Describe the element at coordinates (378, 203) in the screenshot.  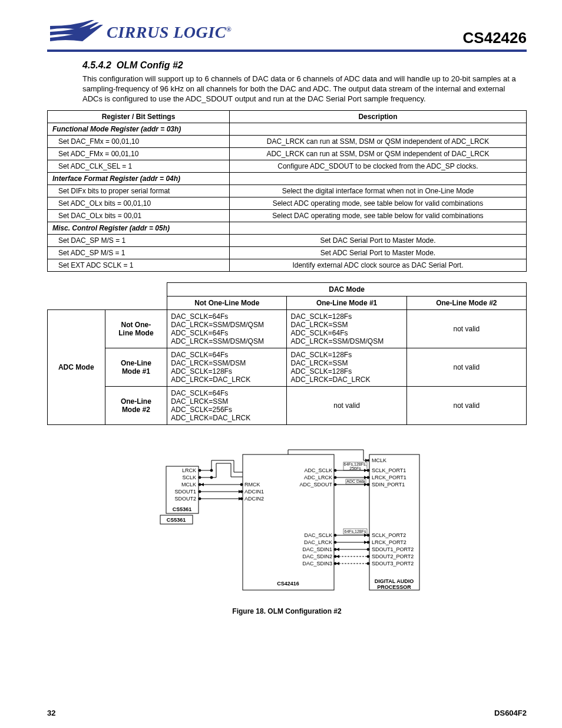
I see `t1-desc: Select ADC operating mode, see table bel…` at that location.